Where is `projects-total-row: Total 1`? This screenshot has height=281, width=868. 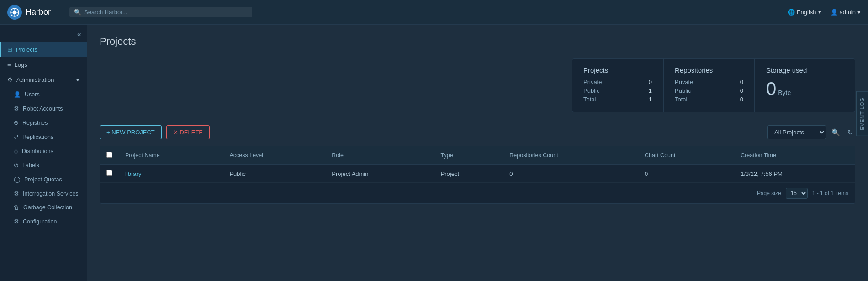 projects-total-row: Total 1 is located at coordinates (618, 100).